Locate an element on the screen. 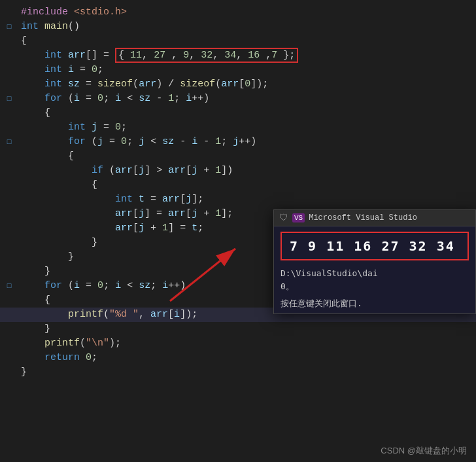  output-note1: 0。 is located at coordinates (375, 288).